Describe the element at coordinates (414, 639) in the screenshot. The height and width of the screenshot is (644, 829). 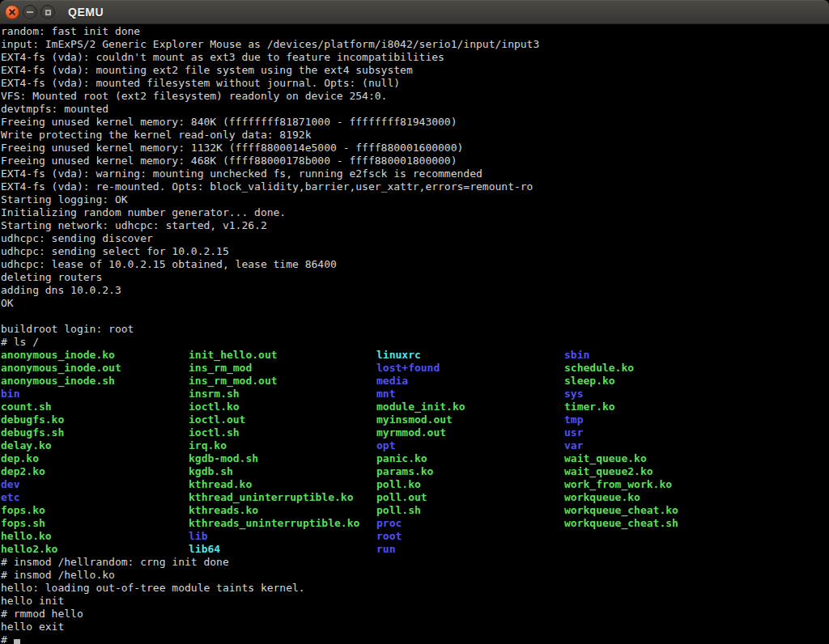
I see `terminal-line: #` at that location.